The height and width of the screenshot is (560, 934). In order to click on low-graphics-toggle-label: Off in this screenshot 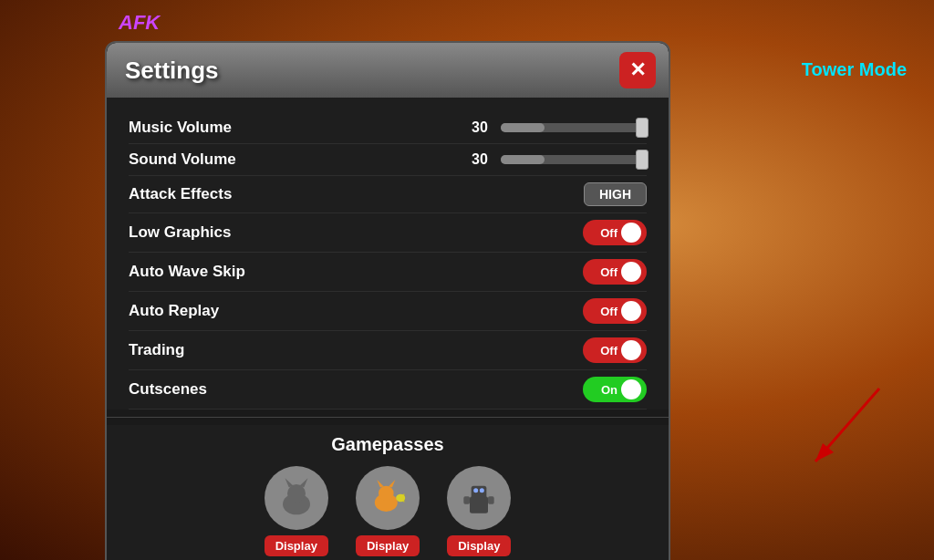, I will do `click(609, 233)`.